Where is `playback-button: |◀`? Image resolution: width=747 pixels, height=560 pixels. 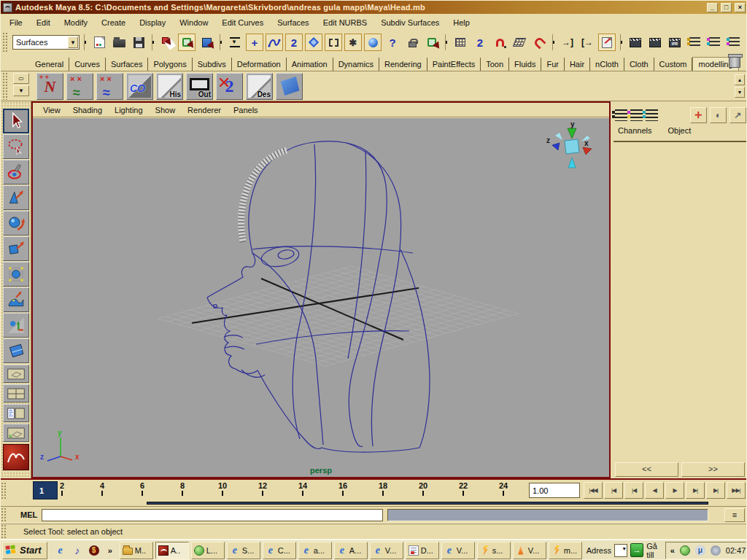
playback-button: |◀ is located at coordinates (634, 490).